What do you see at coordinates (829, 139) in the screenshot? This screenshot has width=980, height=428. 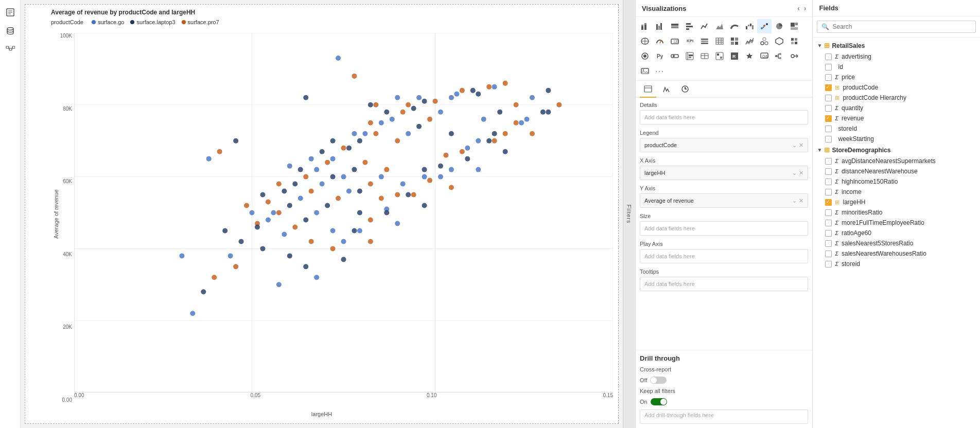 I see `weekstarting-checkbox` at bounding box center [829, 139].